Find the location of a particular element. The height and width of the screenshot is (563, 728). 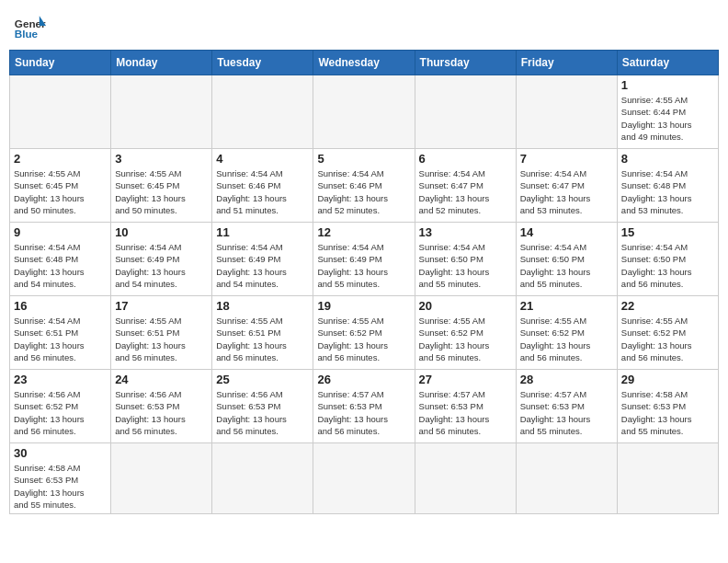

day-number: 3 is located at coordinates (162, 158).